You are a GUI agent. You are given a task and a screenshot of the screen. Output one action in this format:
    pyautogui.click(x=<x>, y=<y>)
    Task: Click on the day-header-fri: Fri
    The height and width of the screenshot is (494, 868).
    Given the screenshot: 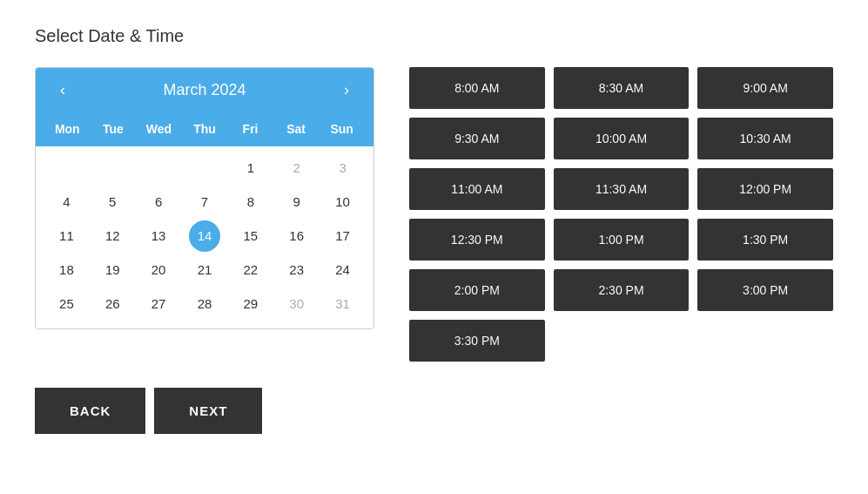 What is the action you would take?
    pyautogui.click(x=251, y=129)
    